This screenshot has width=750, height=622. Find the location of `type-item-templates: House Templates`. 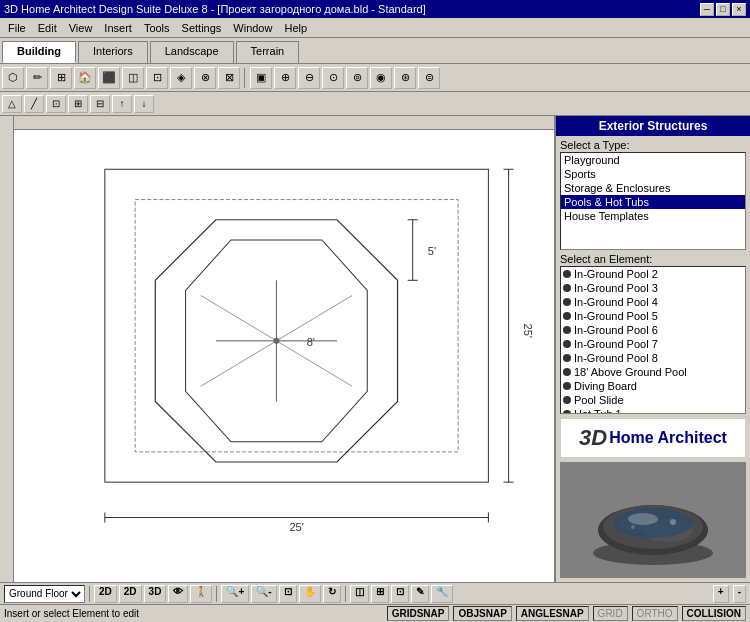

type-item-templates: House Templates is located at coordinates (653, 216).